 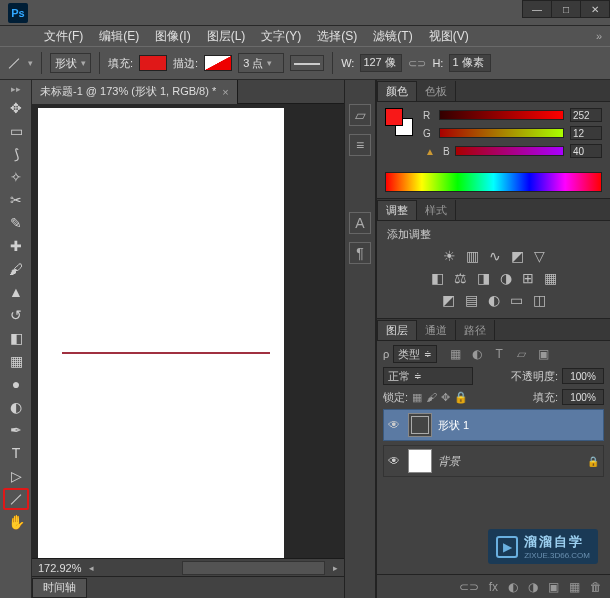 What do you see at coordinates (494, 461) in the screenshot?
I see `layer-background: 👁 背景 🔒` at bounding box center [494, 461].